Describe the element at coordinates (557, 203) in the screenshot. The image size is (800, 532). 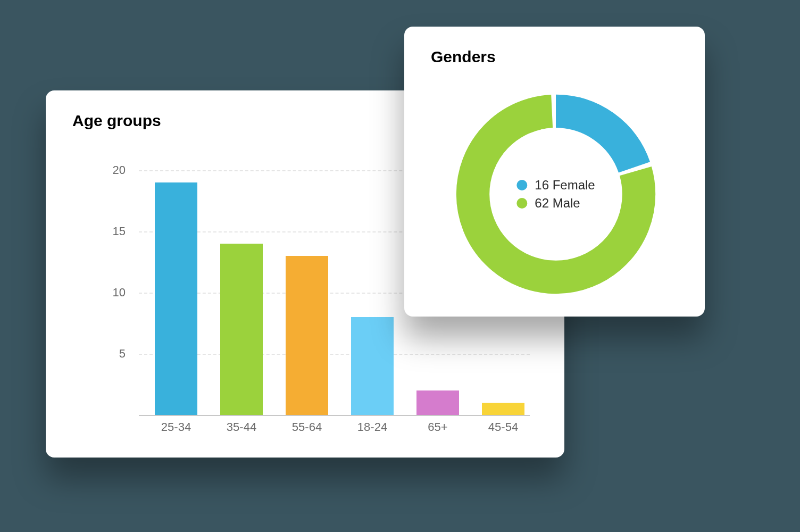
I see `legend-label-male: 62 Male` at that location.